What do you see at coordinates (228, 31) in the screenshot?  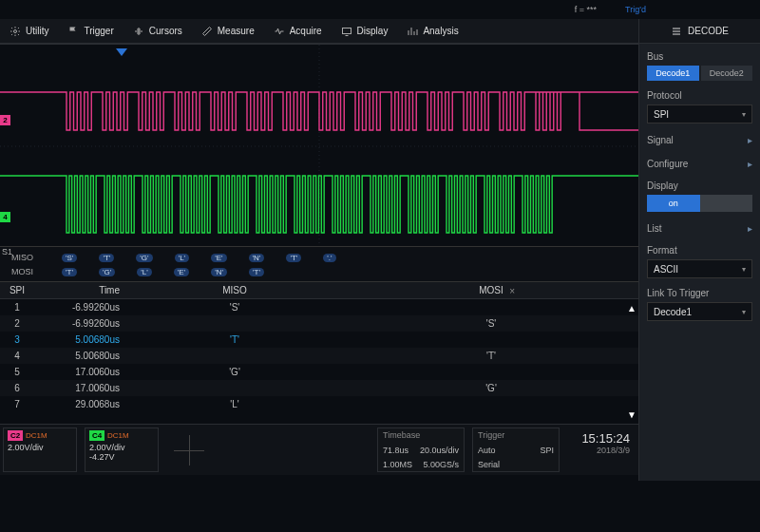 I see `menu-measure: Measure` at bounding box center [228, 31].